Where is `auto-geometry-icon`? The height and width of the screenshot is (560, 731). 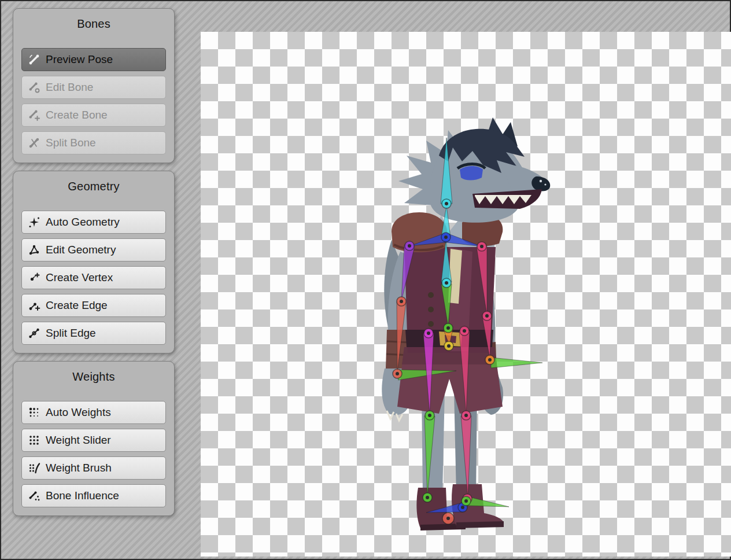
auto-geometry-icon is located at coordinates (34, 222).